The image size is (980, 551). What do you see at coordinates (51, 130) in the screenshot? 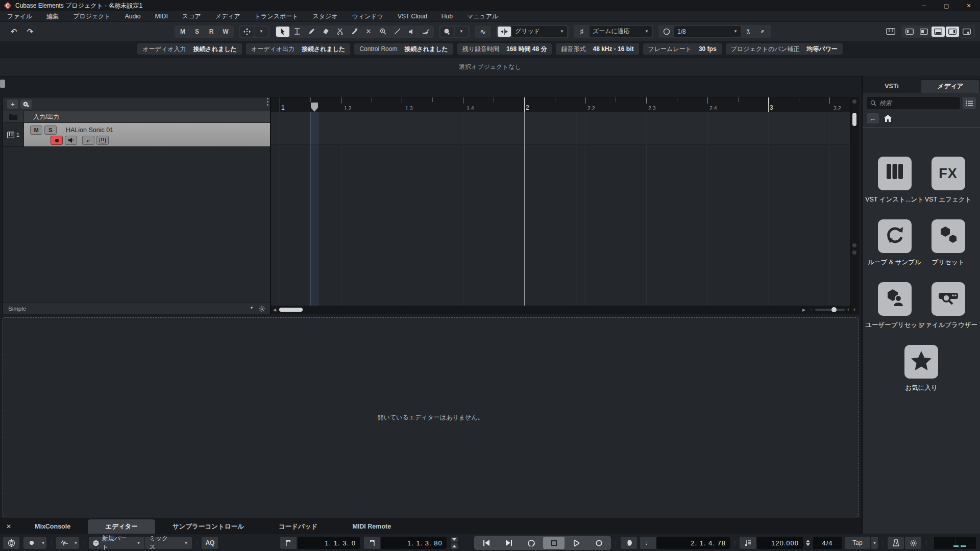
I see `solo-button: S` at bounding box center [51, 130].